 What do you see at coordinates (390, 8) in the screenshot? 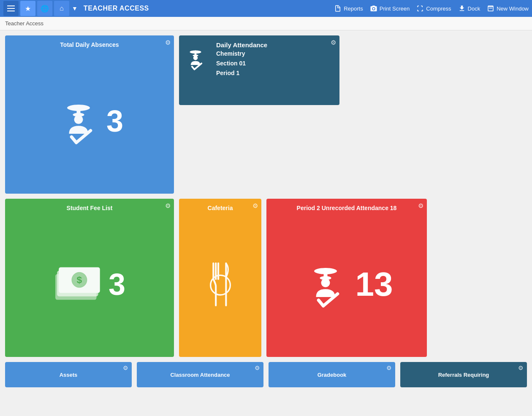
I see `print-screen-button: Print Screen` at bounding box center [390, 8].